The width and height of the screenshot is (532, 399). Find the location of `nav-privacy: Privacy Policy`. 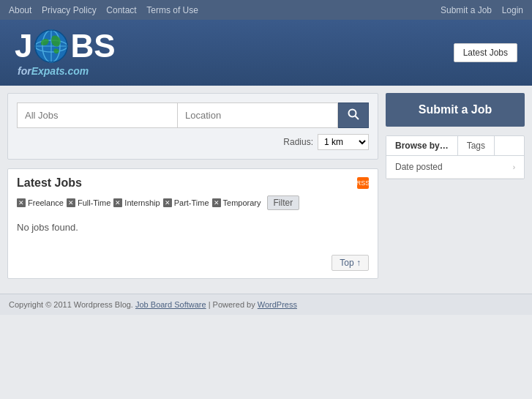

nav-privacy: Privacy Policy is located at coordinates (69, 10).